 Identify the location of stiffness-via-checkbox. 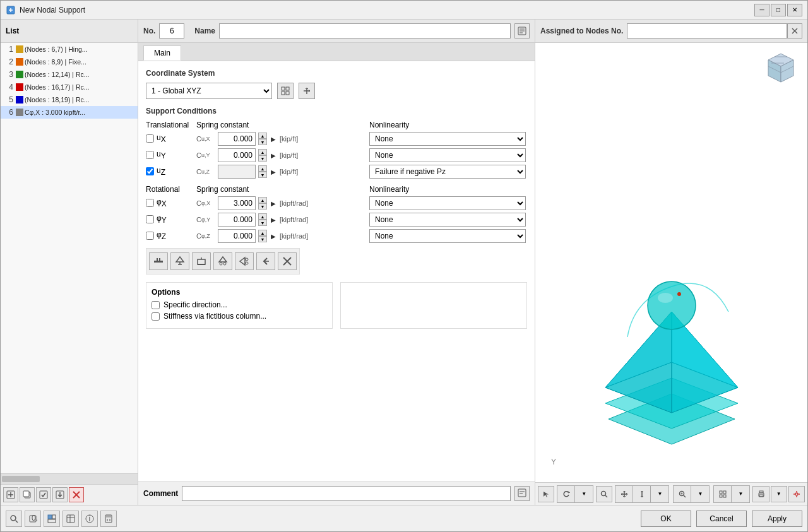
(155, 317).